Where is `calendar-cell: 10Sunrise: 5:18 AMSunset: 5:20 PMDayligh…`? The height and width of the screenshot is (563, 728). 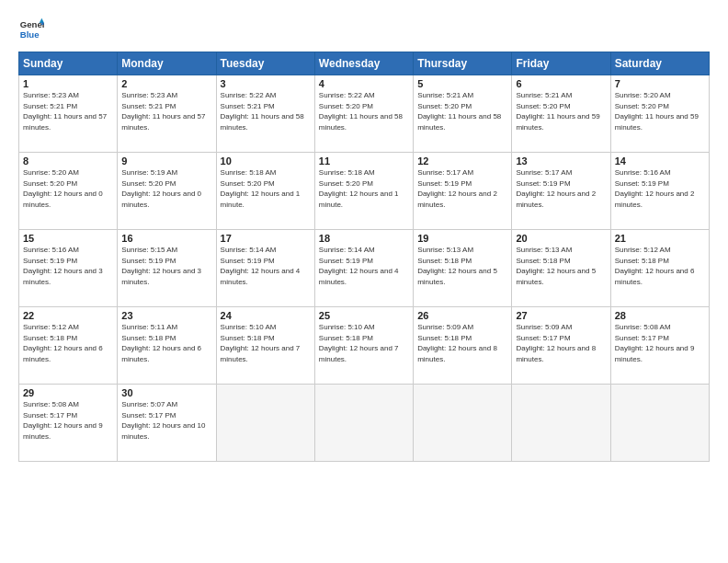
calendar-cell: 10Sunrise: 5:18 AMSunset: 5:20 PMDayligh… is located at coordinates (265, 191).